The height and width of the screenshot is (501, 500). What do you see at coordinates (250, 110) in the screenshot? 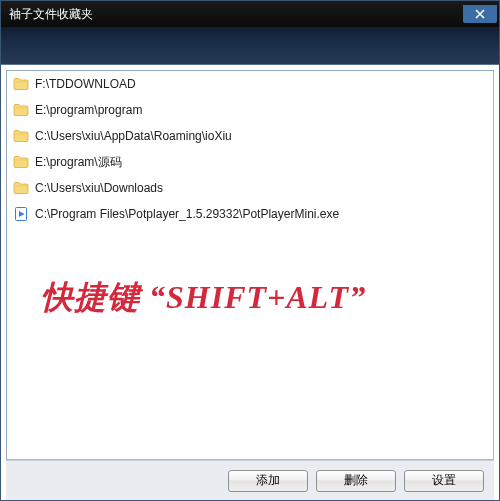
I see `list-item: E:\program\program` at bounding box center [250, 110].